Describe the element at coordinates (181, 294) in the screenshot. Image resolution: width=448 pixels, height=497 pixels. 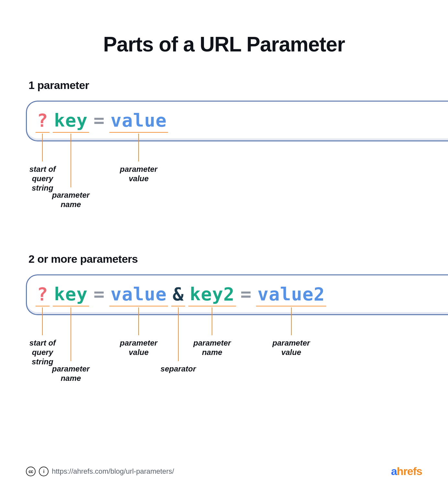
I see `token-row: ? key = value & key2 = value2` at that location.